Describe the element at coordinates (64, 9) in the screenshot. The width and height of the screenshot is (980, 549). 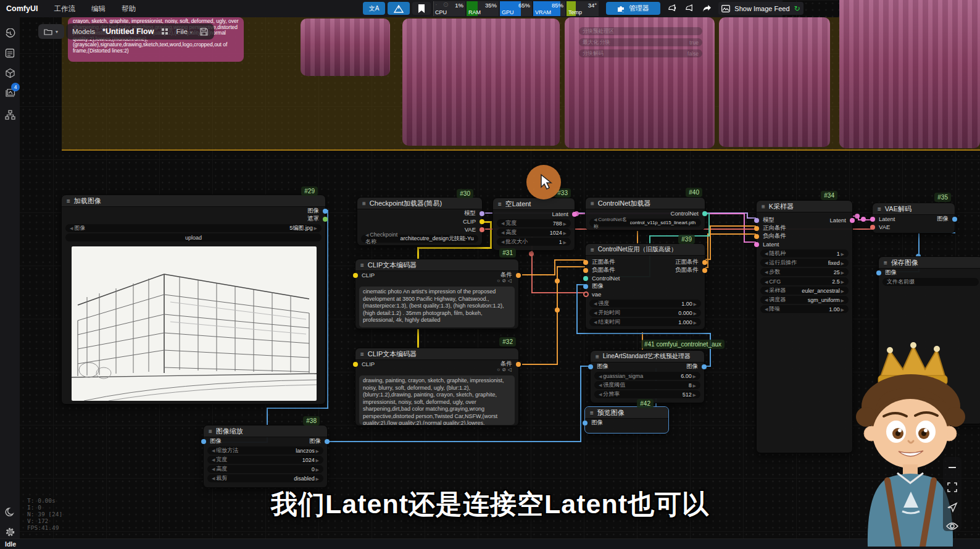
I see `menu-workflow: 工作流` at that location.